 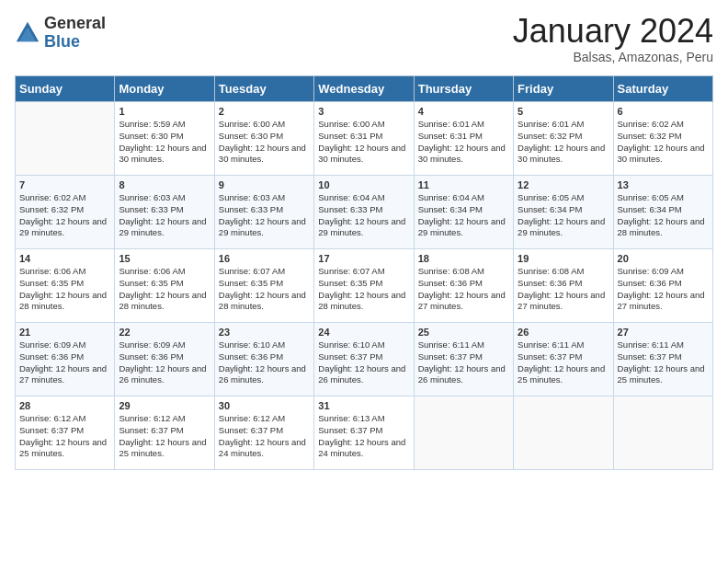 I want to click on header-saturday: Saturday, so click(x=663, y=89).